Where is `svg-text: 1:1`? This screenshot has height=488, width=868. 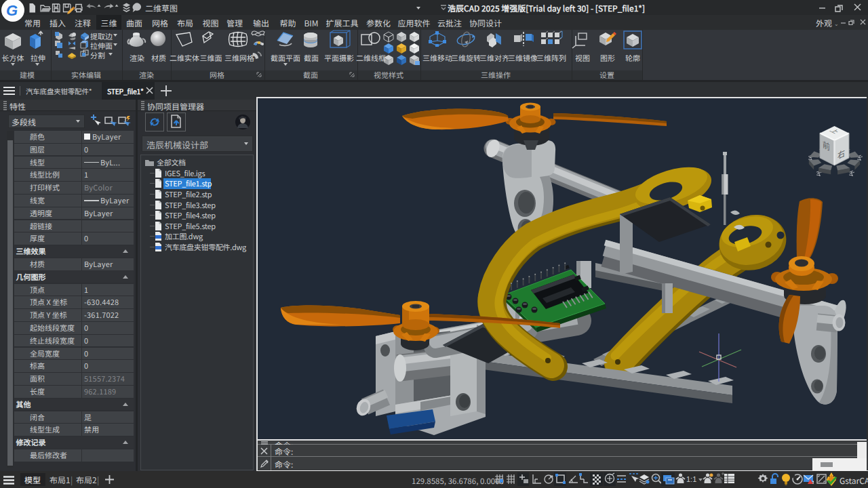 svg-text: 1:1 is located at coordinates (692, 479).